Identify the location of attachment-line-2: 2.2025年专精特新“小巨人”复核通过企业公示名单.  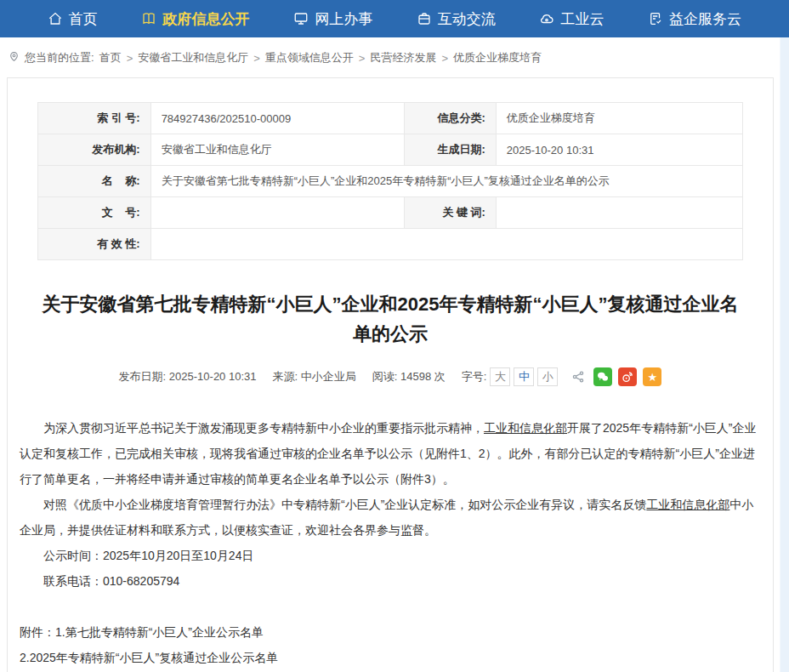
(390, 658).